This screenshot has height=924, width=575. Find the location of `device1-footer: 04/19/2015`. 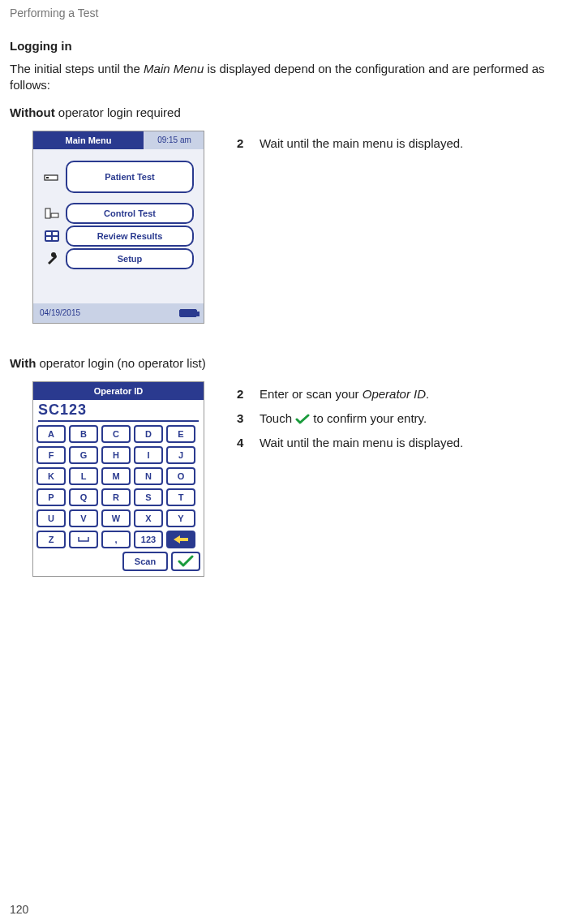

device1-footer: 04/19/2015 is located at coordinates (118, 313).